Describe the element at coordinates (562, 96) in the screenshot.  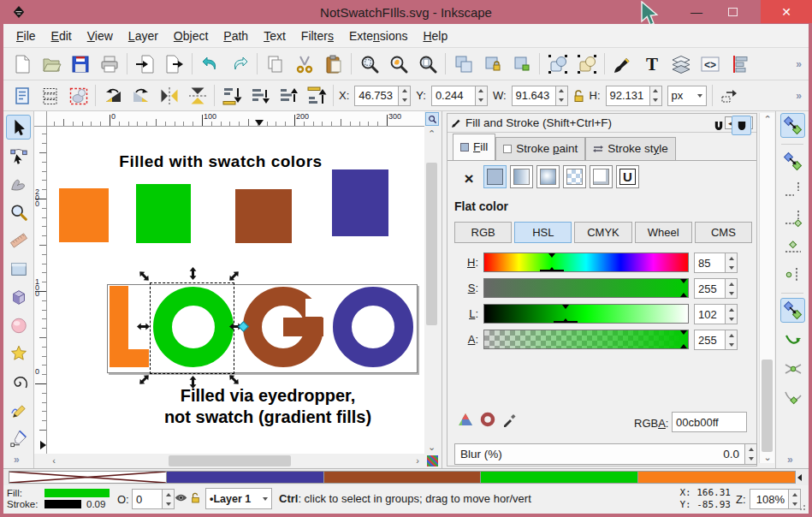
I see `w-field-spinner` at that location.